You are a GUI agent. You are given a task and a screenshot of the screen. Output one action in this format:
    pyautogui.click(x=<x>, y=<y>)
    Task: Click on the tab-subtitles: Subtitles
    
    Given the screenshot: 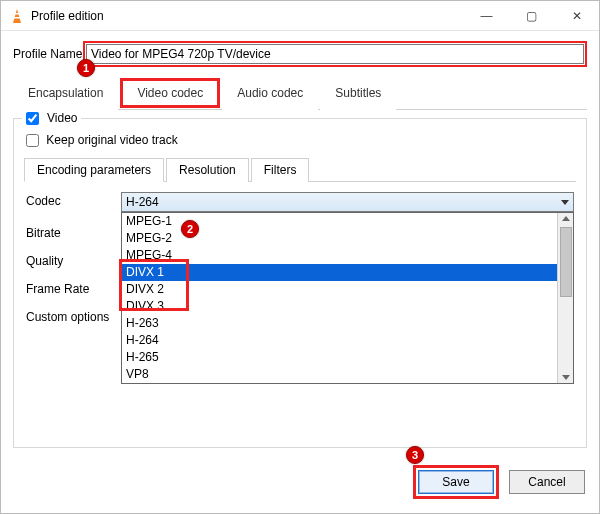 What is the action you would take?
    pyautogui.click(x=358, y=95)
    